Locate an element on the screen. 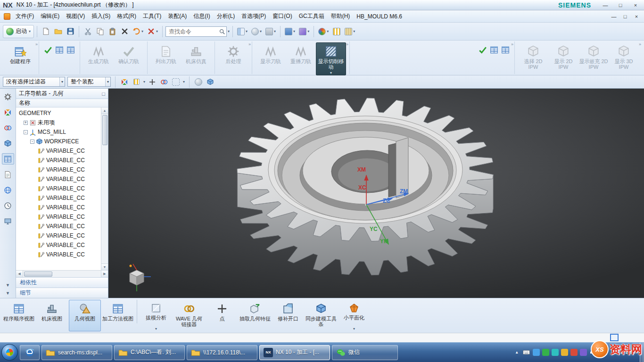  scroll-right-icon: ▶ is located at coordinates (105, 274).